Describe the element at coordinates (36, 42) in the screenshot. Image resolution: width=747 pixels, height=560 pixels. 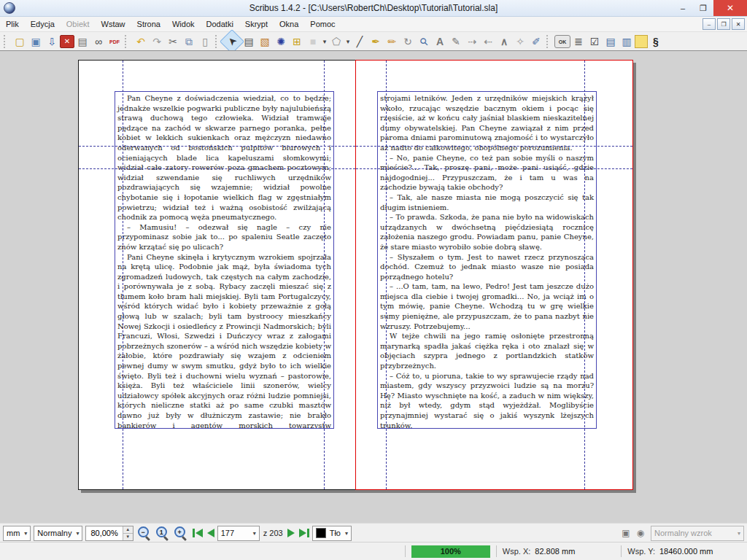
I see `open-document-icon: ▣` at that location.